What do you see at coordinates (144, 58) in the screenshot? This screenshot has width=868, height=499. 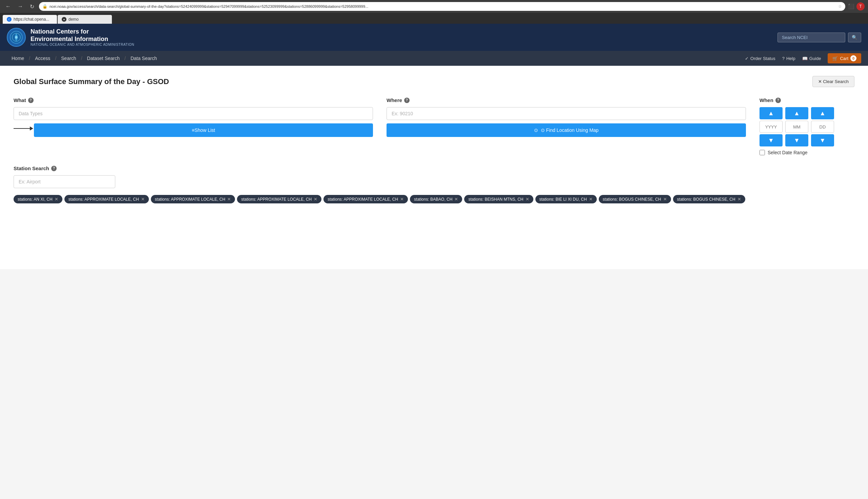 I see `nav-data-search: Data Search` at bounding box center [144, 58].